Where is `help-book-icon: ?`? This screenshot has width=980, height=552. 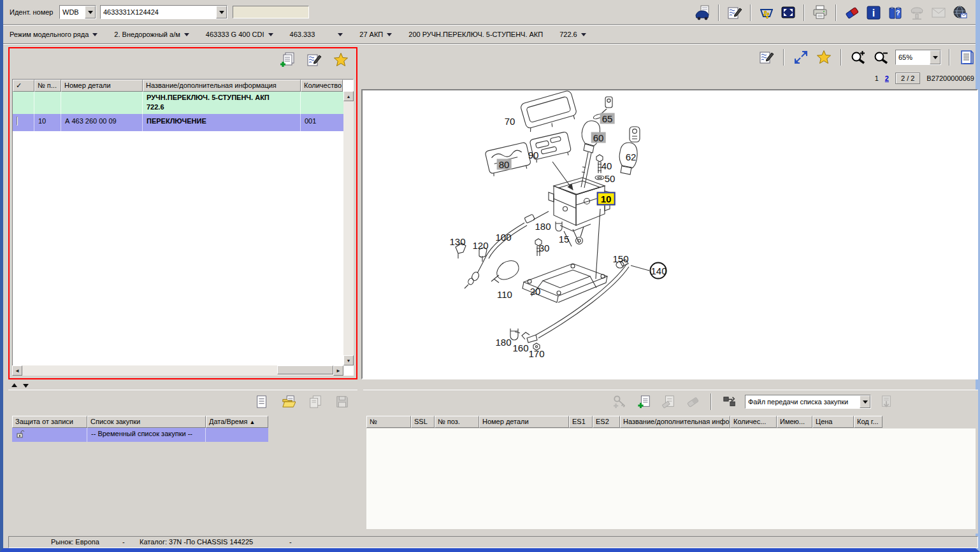
help-book-icon: ? is located at coordinates (895, 13).